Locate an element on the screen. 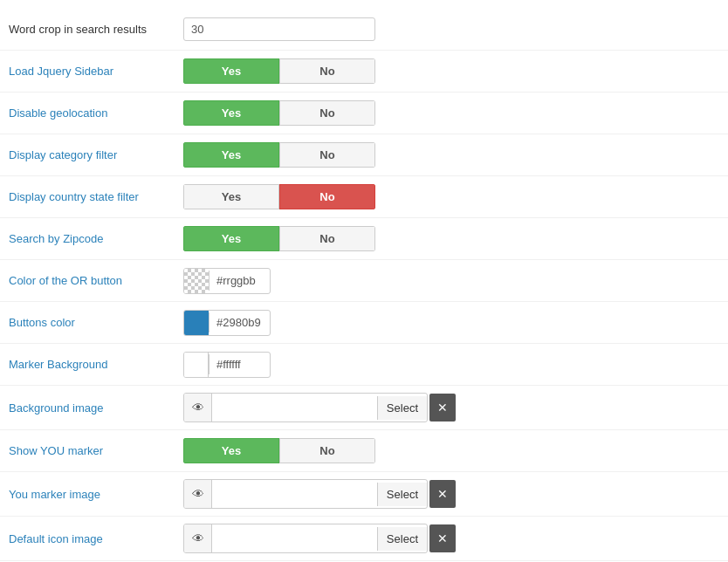 The height and width of the screenshot is (562, 728). label-search-zipcode: Search by Zipcode is located at coordinates (96, 239).